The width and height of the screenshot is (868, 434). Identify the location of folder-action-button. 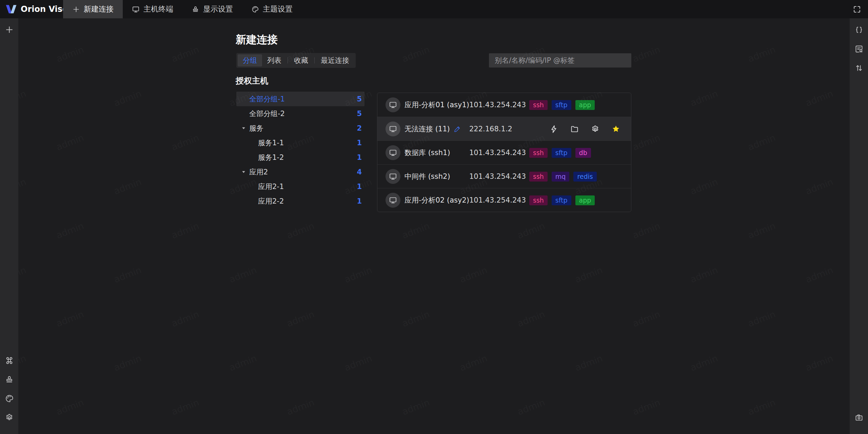
(574, 129).